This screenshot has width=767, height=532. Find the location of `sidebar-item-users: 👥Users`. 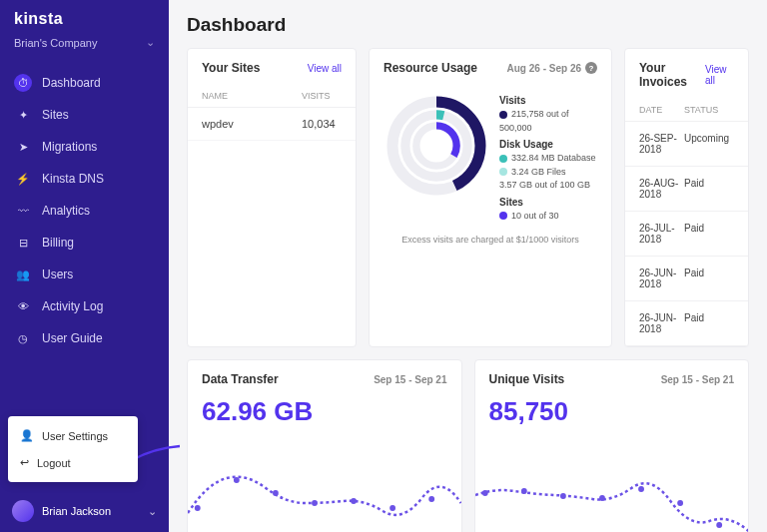

sidebar-item-users: 👥Users is located at coordinates (84, 274).